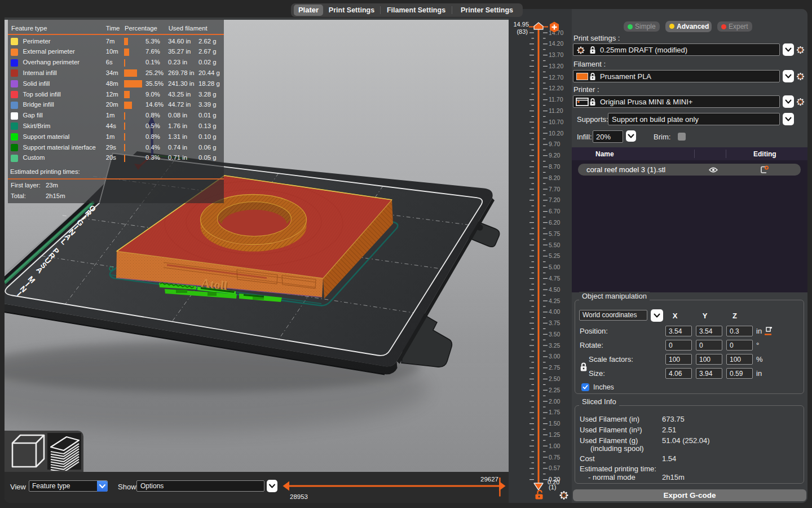  I want to click on svg-text: 13.20, so click(556, 66).